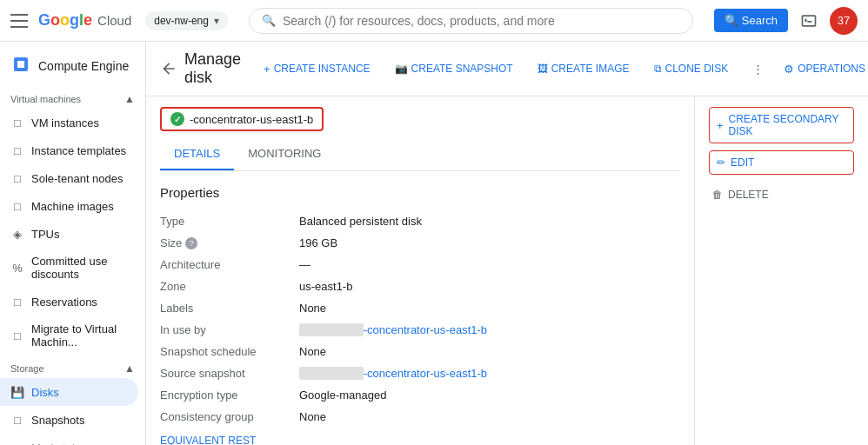  What do you see at coordinates (217, 21) in the screenshot?
I see `project-dropdown-icon: ▾` at bounding box center [217, 21].